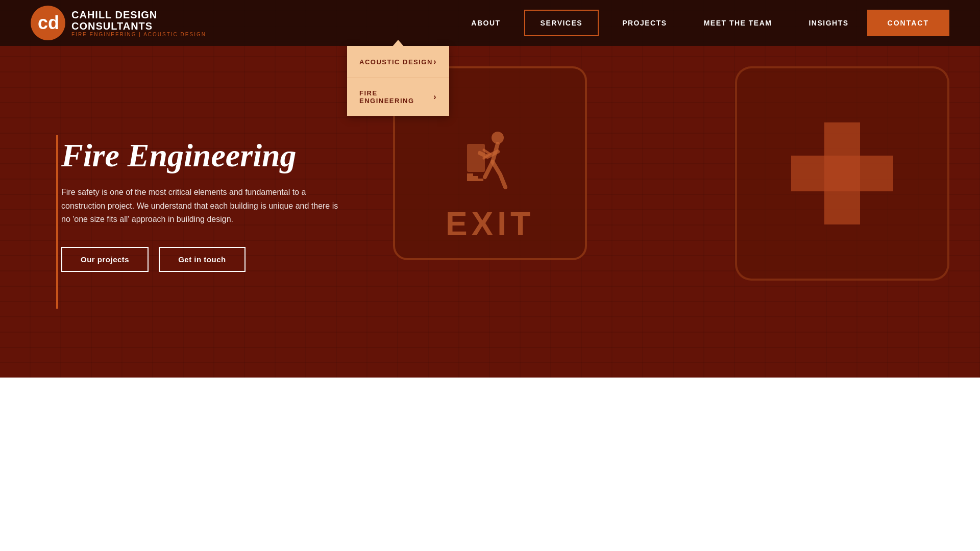 The height and width of the screenshot is (551, 980). I want to click on logo-text-area: CAHILL DESIGN CONSULTANTS FIRE ENGINEERI…, so click(139, 23).